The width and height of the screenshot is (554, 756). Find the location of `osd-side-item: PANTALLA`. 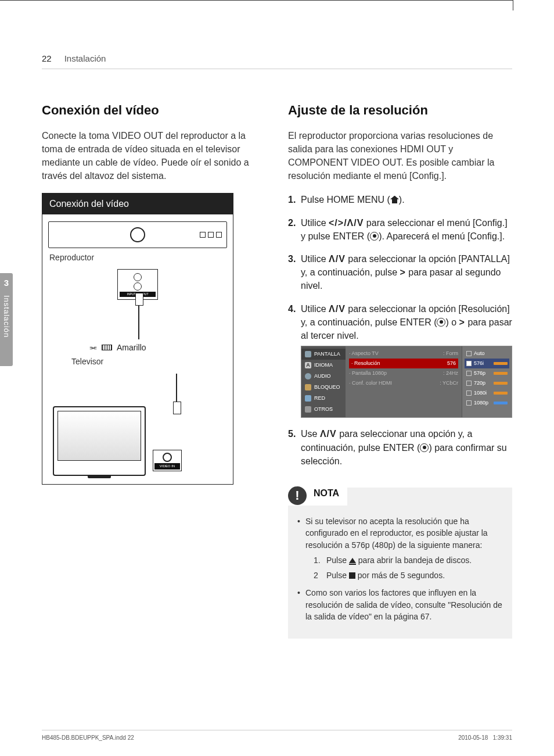

osd-side-item: PANTALLA is located at coordinates (323, 354).